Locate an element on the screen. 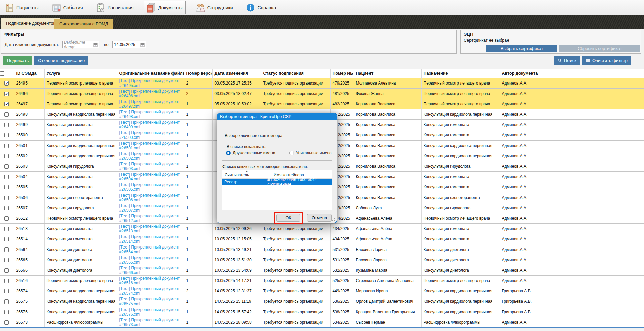 This screenshot has height=331, width=644. select-certificate-button: Выбрать сертификат is located at coordinates (522, 48).